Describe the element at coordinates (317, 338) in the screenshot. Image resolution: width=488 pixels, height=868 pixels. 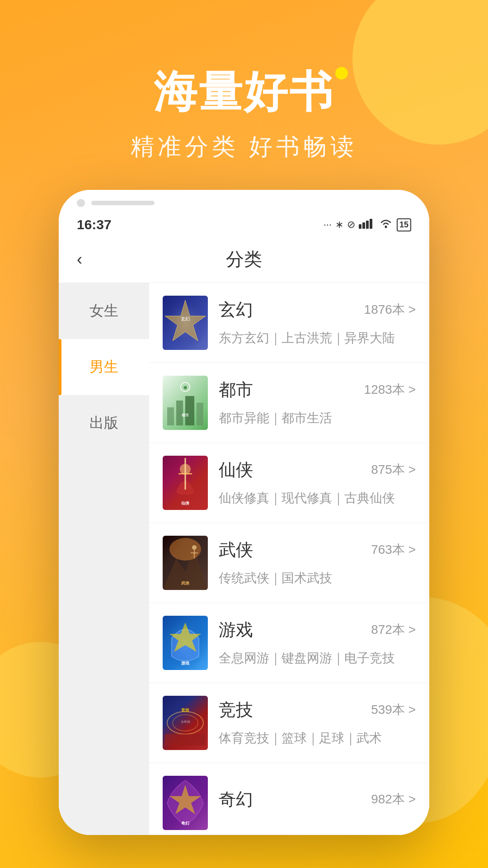
I see `category-tags-xuanhuan: 东方玄幻｜上古洪荒｜异界大陆` at that location.